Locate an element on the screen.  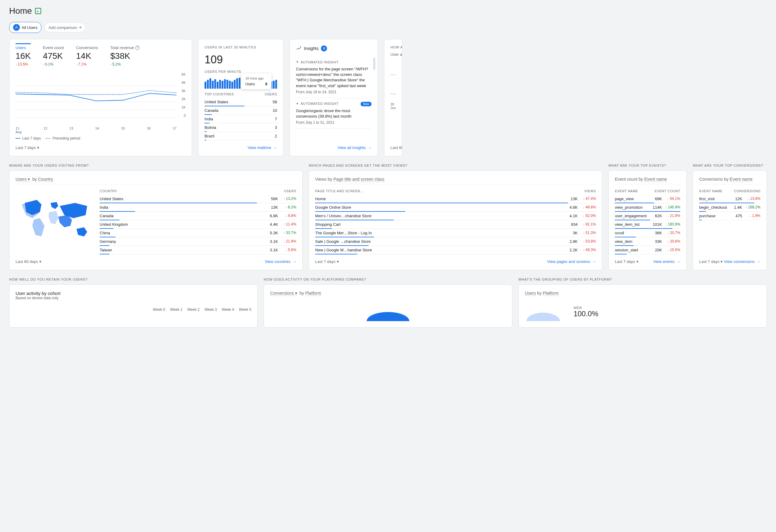
geo-metric-dropdown: Users ▾ is located at coordinates (23, 180).